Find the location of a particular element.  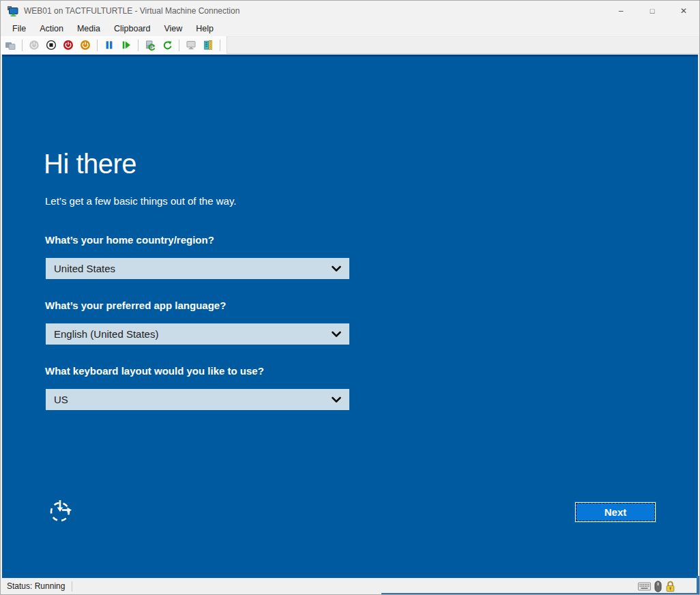

next-button: Next is located at coordinates (615, 512).